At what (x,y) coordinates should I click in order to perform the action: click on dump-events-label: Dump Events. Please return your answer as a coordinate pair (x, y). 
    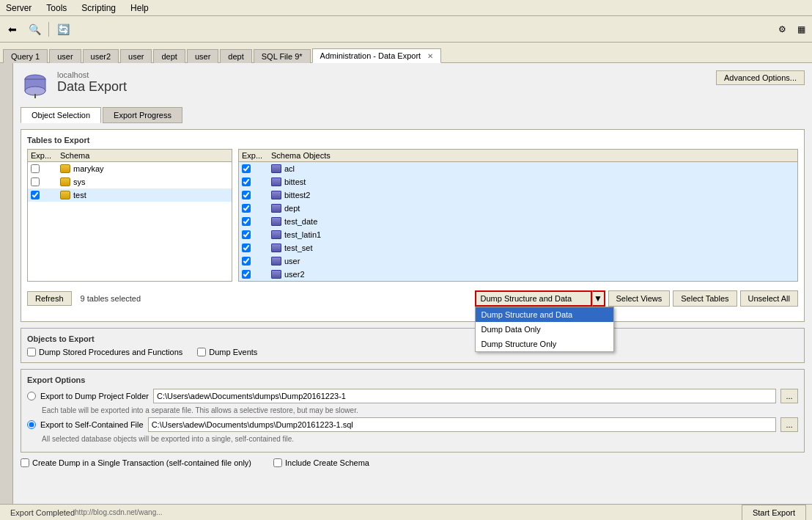
    Looking at the image, I should click on (227, 352).